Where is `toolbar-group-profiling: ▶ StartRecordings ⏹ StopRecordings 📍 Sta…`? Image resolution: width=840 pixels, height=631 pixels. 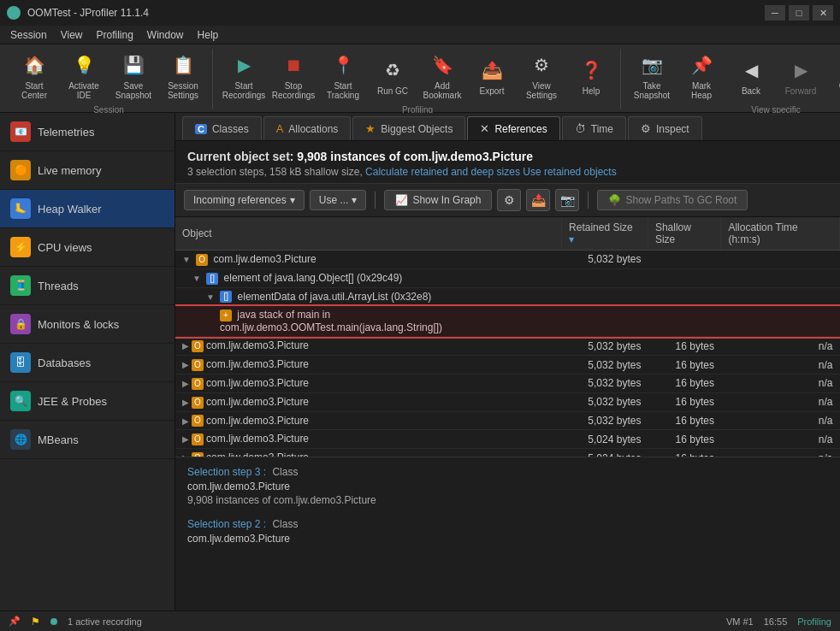
toolbar-group-profiling: ▶ StartRecordings ⏹ StopRecordings 📍 Sta… is located at coordinates (417, 79).